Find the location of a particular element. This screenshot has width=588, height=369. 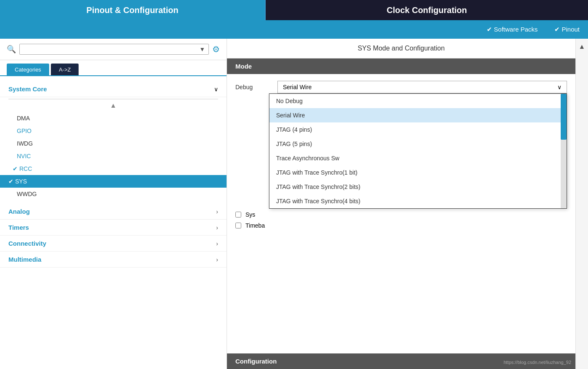

search-bar: 🔍 ▼ ⚙ is located at coordinates (113, 50).